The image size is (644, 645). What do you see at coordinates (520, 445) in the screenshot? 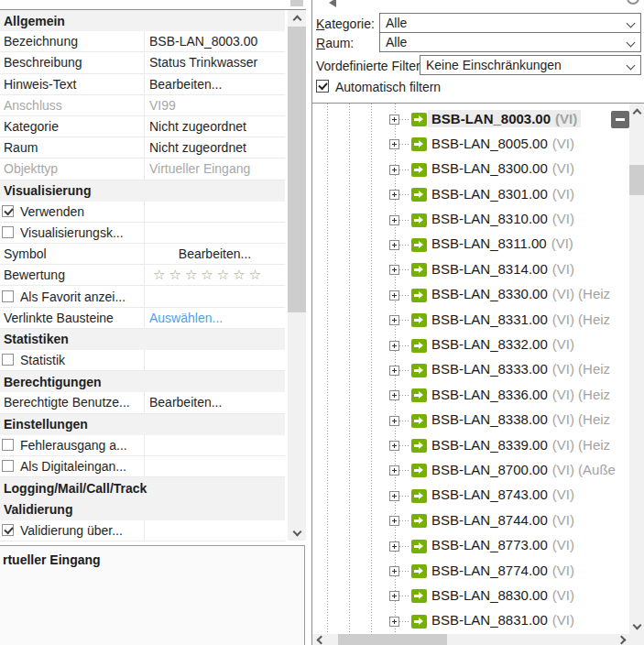
I see `tree-item-label: BSB-LAN_8339.00(VI) (Heiz` at bounding box center [520, 445].